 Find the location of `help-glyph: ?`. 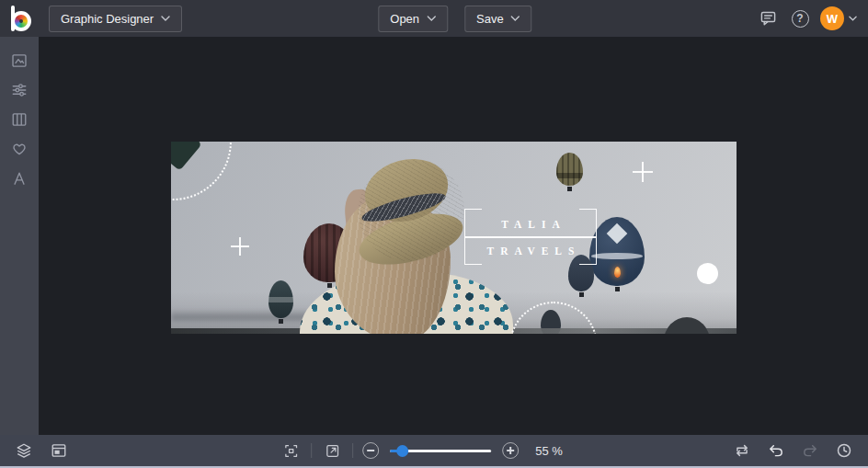

help-glyph: ? is located at coordinates (800, 18).